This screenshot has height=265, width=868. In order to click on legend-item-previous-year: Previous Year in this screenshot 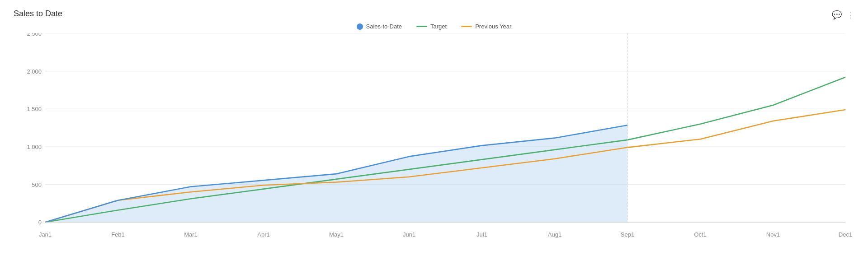, I will do `click(486, 26)`.